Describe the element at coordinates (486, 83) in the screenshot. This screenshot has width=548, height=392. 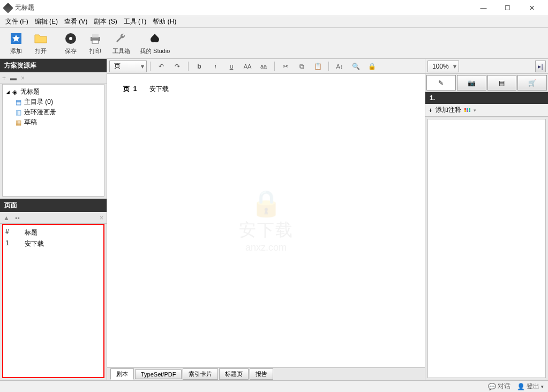
I see `mode-tabs: ✎ 📷 ▤ 🛒` at that location.